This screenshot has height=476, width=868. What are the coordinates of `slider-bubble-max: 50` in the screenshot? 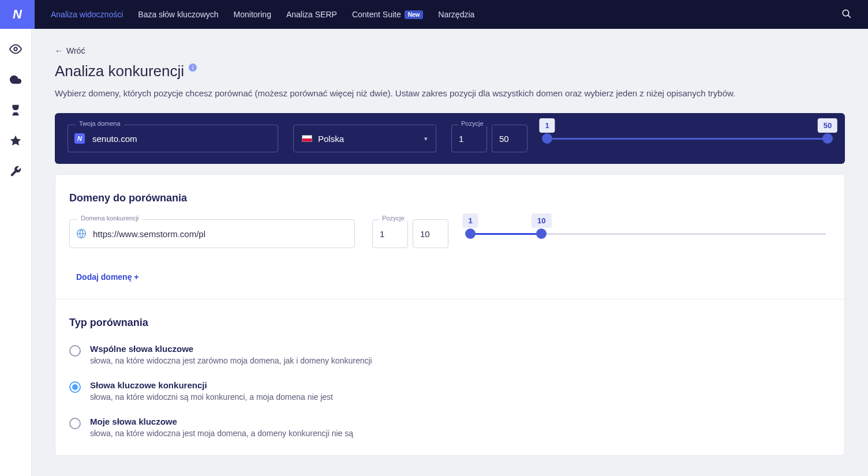 It's located at (828, 126).